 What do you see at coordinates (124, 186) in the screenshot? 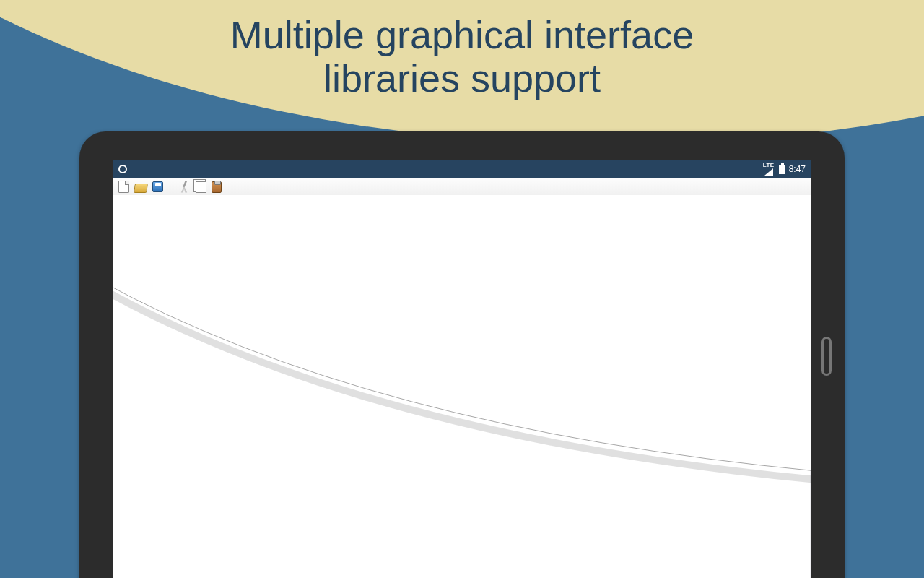
I see `new-file-icon` at bounding box center [124, 186].